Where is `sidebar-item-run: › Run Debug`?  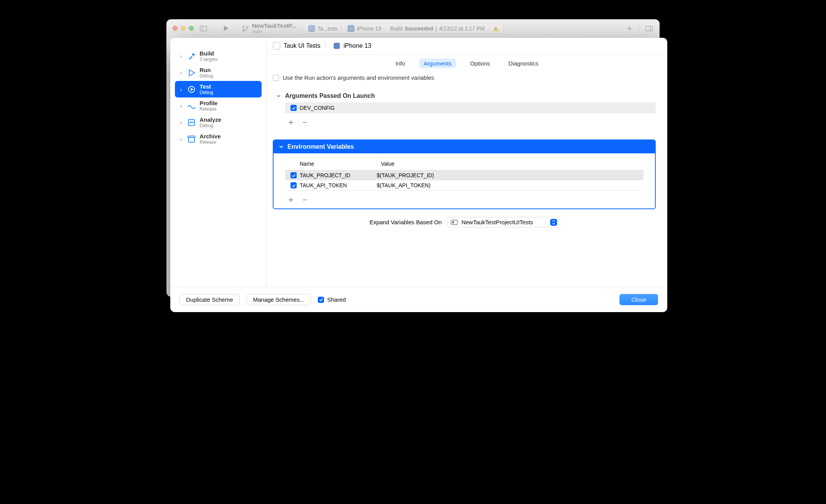 sidebar-item-run: › Run Debug is located at coordinates (218, 72).